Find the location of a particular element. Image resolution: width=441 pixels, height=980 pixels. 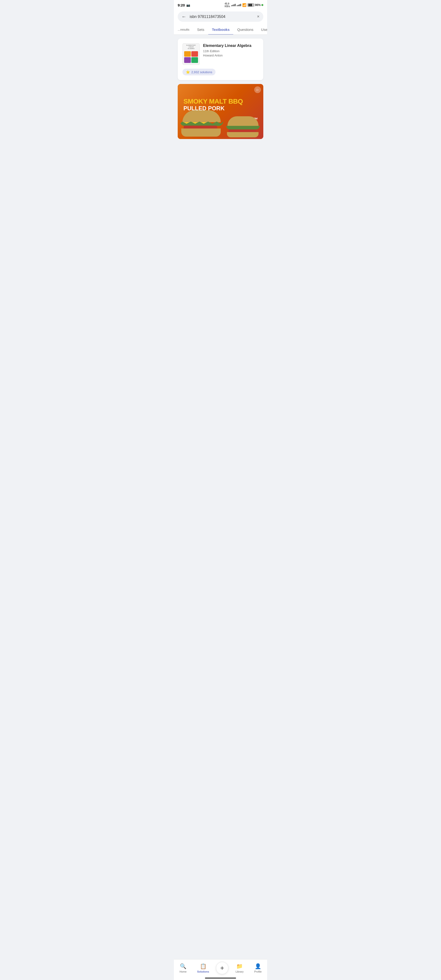

tabs-container: ...results Sets Textbooks Questions Use is located at coordinates (220, 30).